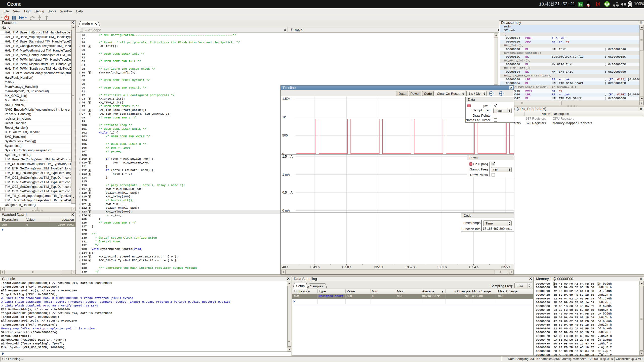 The image size is (644, 362). What do you see at coordinates (285, 267) in the screenshot?
I see `svg-text: 48 s` at bounding box center [285, 267].